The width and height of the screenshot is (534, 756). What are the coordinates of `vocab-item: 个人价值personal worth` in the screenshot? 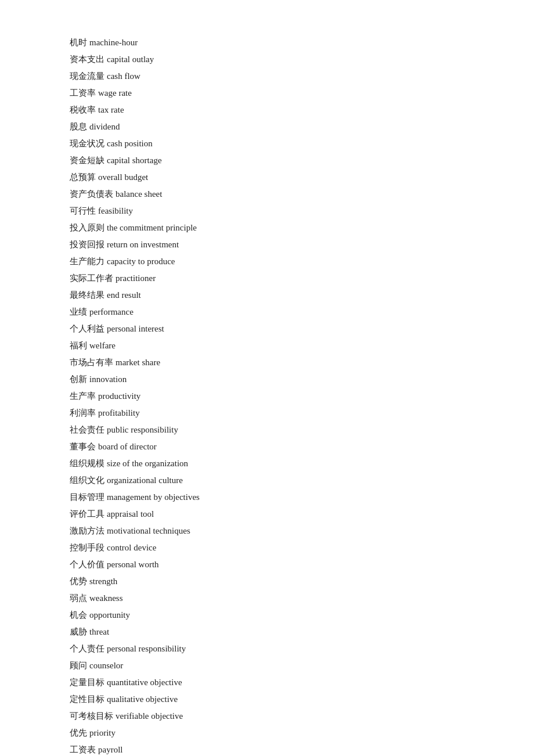 It's located at (267, 564).